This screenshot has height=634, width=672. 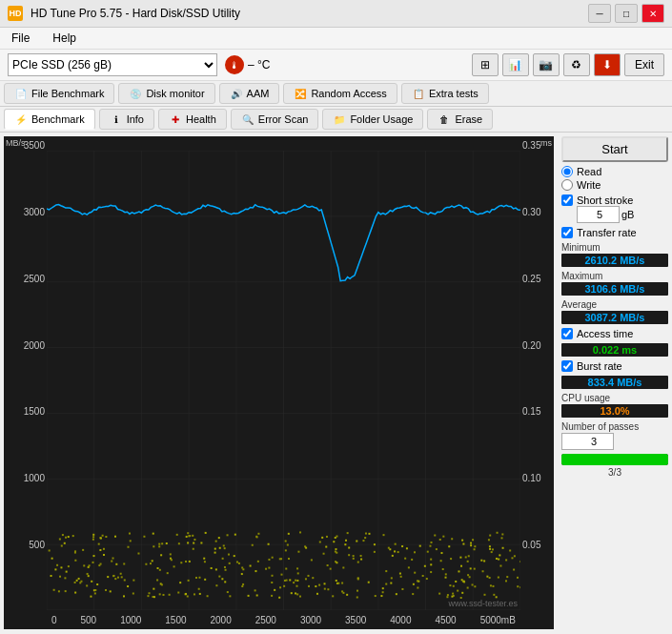 What do you see at coordinates (567, 172) in the screenshot?
I see `radio-read-input` at bounding box center [567, 172].